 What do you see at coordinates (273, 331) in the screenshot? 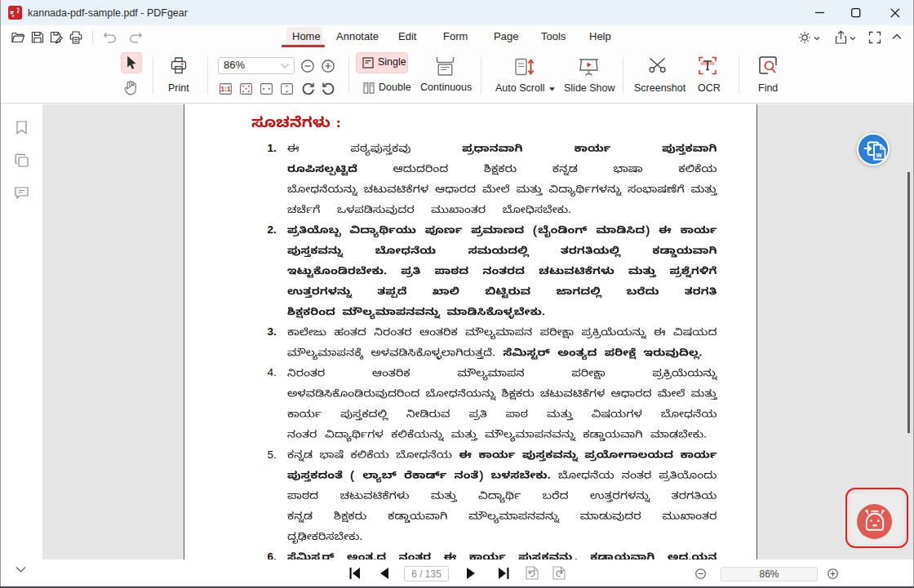
I see `svg-text: 3.` at bounding box center [273, 331].